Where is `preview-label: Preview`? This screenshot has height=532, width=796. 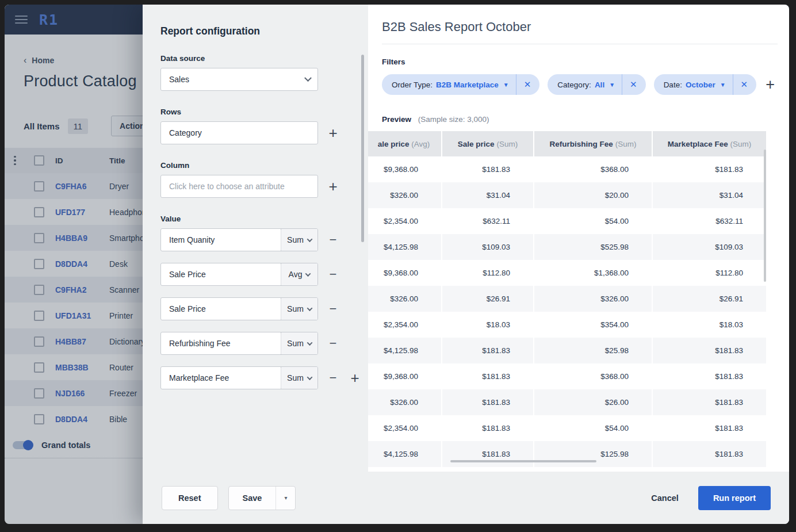
preview-label: Preview is located at coordinates (397, 120).